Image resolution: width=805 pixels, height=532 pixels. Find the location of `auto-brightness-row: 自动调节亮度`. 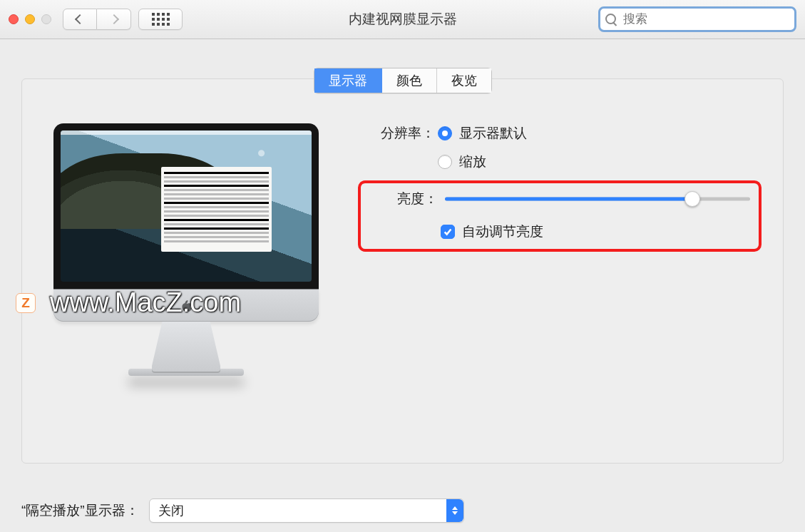

auto-brightness-row: 自动调节亮度 is located at coordinates (558, 232).